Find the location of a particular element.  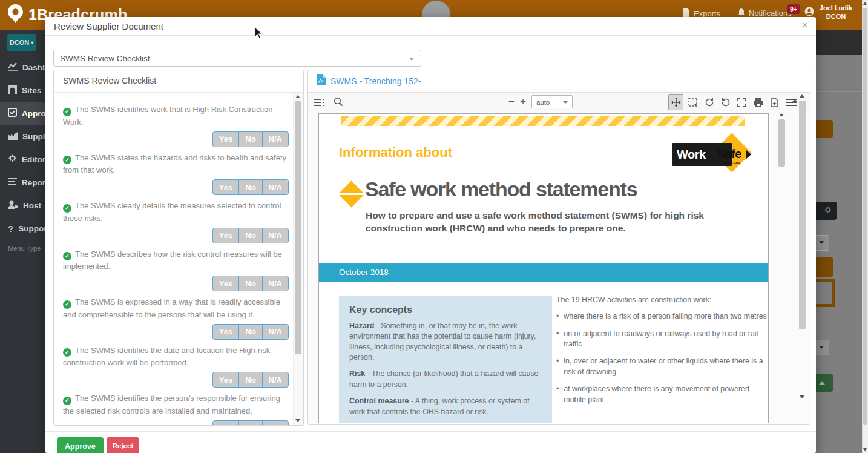

checklist-item: The SWMS identifies the person/s respons… is located at coordinates (177, 409).